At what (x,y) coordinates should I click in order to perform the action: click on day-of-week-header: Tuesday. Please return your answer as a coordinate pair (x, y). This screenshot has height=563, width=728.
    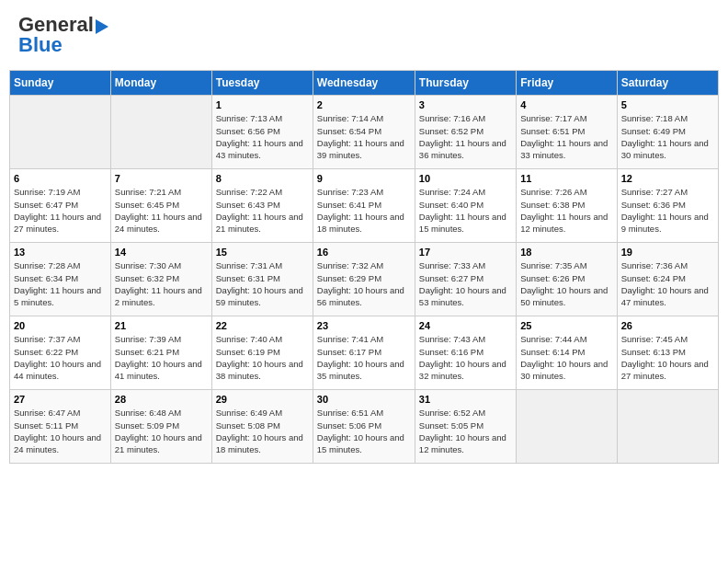
    Looking at the image, I should click on (262, 83).